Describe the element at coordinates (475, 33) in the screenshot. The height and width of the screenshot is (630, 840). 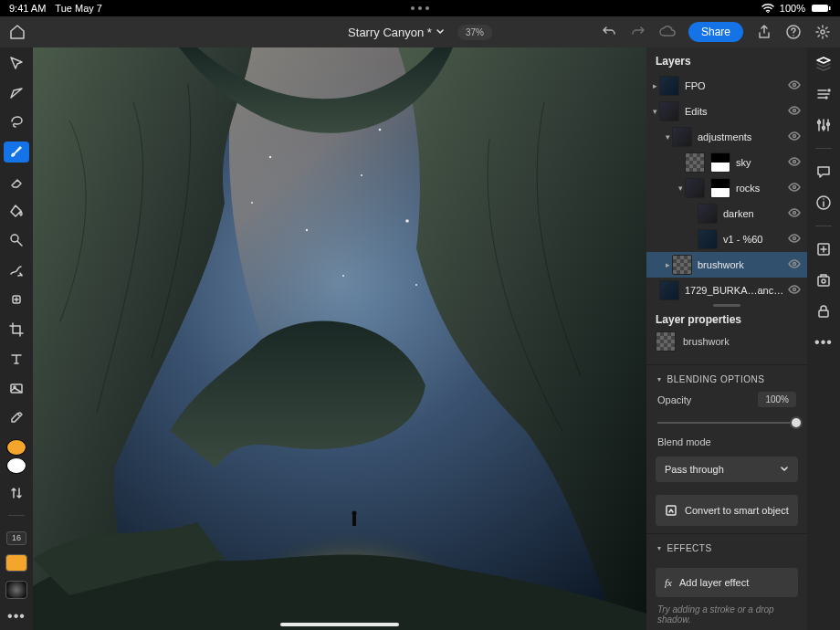
I see `zoom-level: 37%` at that location.